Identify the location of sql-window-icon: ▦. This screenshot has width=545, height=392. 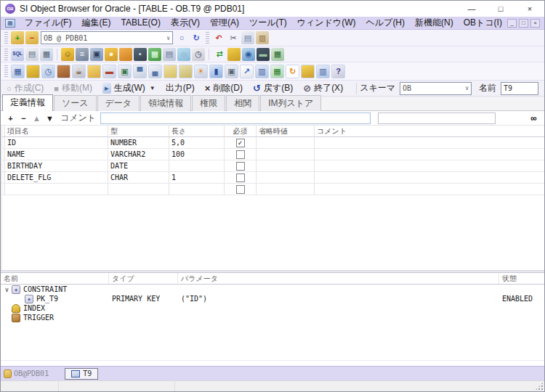
(47, 54).